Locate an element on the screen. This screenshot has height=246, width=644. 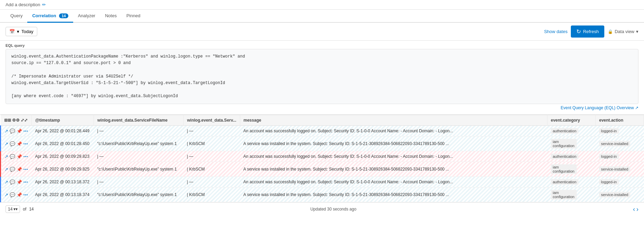
cell-message: An account was successfully logged on. S… is located at coordinates (393, 131).